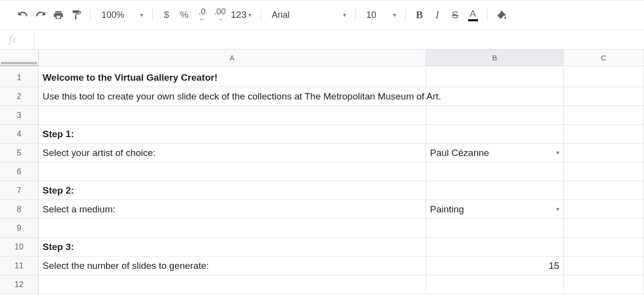  Describe the element at coordinates (19, 228) in the screenshot. I see `row-header: 9` at that location.